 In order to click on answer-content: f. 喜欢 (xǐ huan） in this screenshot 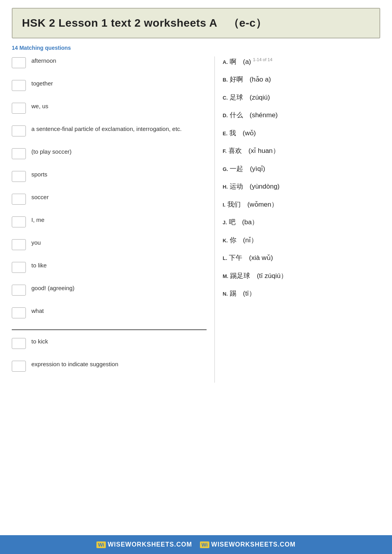, I will do `click(301, 151)`.